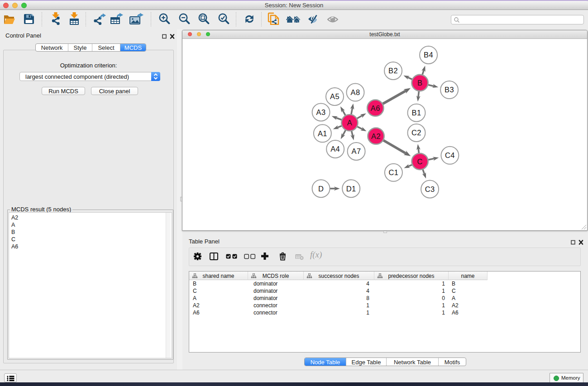 Image resolution: width=588 pixels, height=386 pixels. What do you see at coordinates (416, 133) in the screenshot?
I see `svg-text: C2` at bounding box center [416, 133].